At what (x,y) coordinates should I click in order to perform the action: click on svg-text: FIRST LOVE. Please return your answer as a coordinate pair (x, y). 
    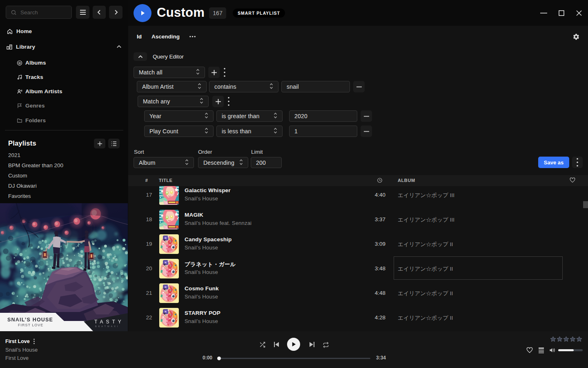
    Looking at the image, I should click on (31, 325).